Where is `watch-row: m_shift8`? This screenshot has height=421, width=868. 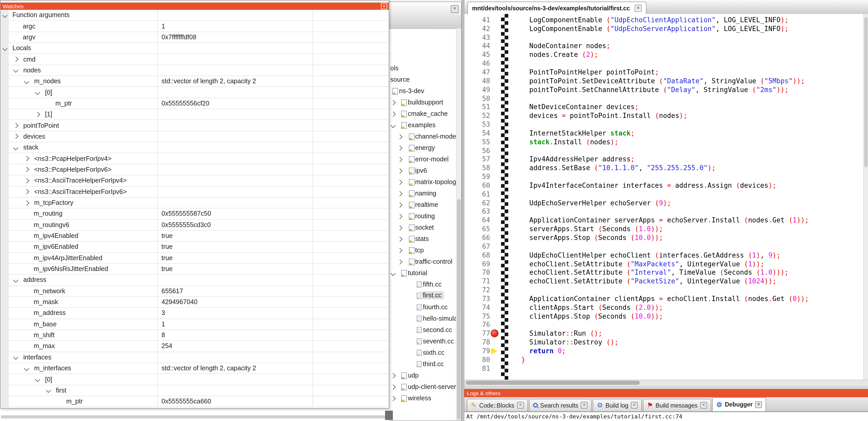
watch-row: m_shift8 is located at coordinates (195, 335).